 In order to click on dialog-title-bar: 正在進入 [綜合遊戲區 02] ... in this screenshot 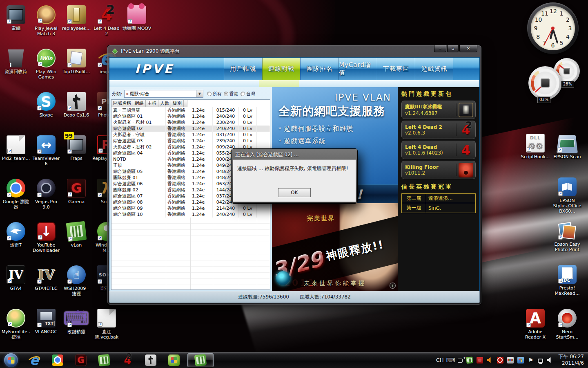, I will do `click(294, 155)`.